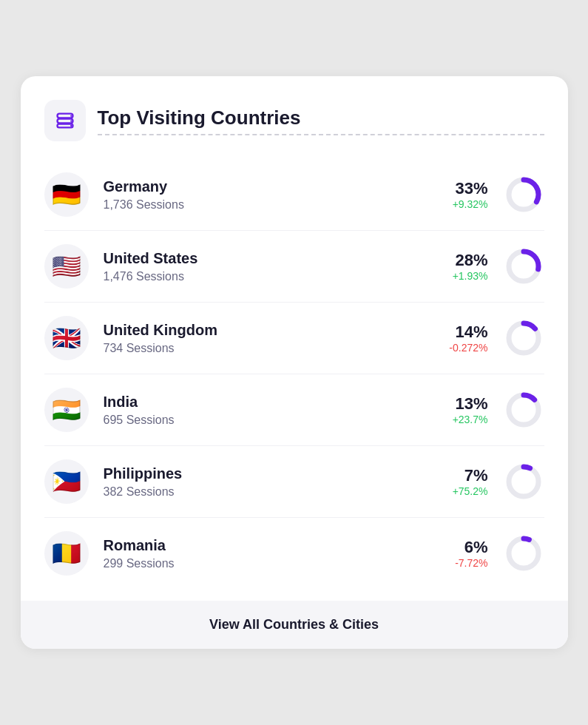  What do you see at coordinates (476, 547) in the screenshot?
I see `country-pct: 6%` at bounding box center [476, 547].